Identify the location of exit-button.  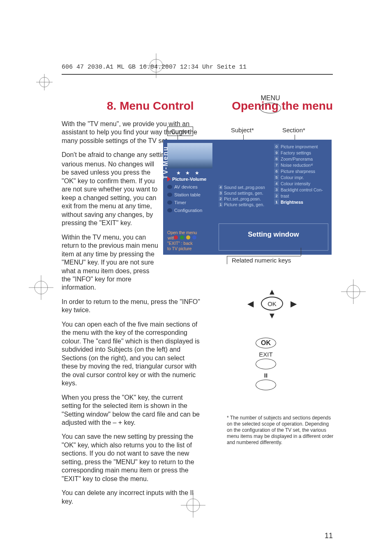
(266, 364).